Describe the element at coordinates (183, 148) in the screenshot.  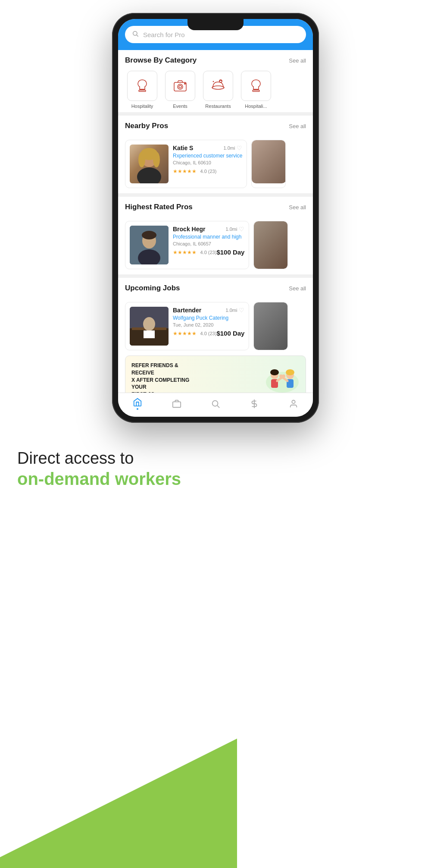
I see `pro-name-katie: Katie S` at that location.